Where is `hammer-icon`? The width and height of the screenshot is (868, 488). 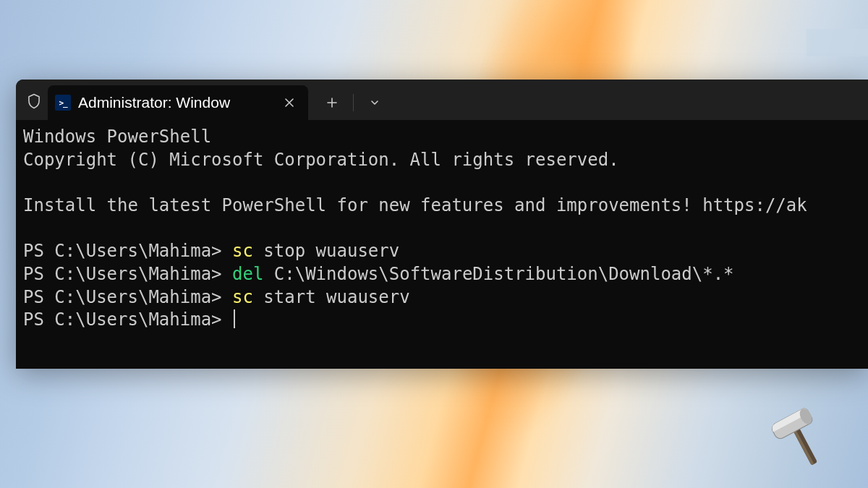
hammer-icon is located at coordinates (800, 437).